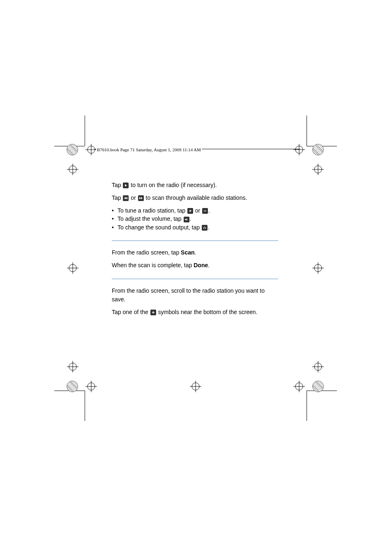 This screenshot has width=392, height=555. I want to click on minus-icon, so click(205, 211).